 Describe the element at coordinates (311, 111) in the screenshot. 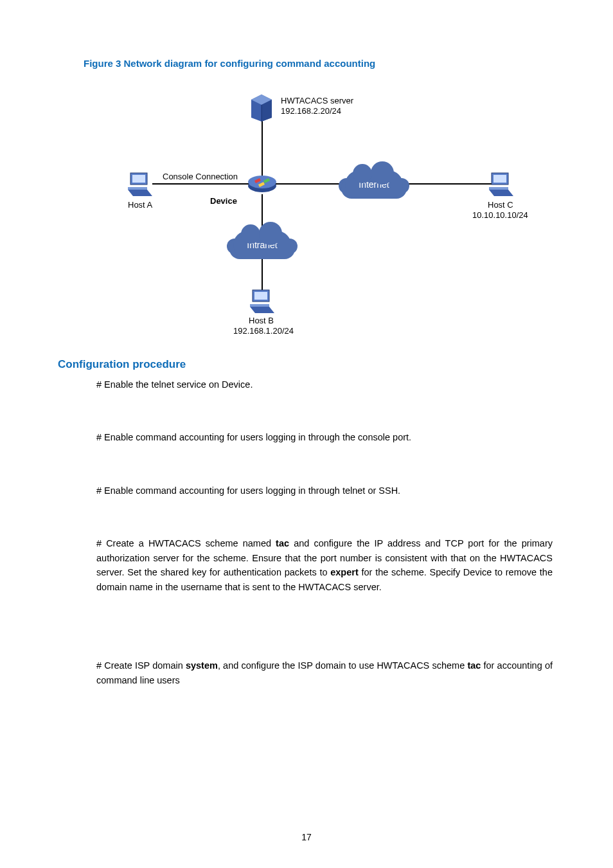

I see `hwtacacs-ip-label: 192.168.2.20/24` at that location.